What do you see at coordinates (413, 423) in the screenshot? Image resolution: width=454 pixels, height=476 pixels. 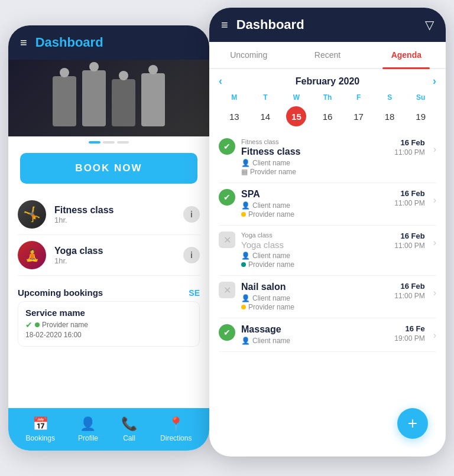 I see `fab-add-button: +` at bounding box center [413, 423].